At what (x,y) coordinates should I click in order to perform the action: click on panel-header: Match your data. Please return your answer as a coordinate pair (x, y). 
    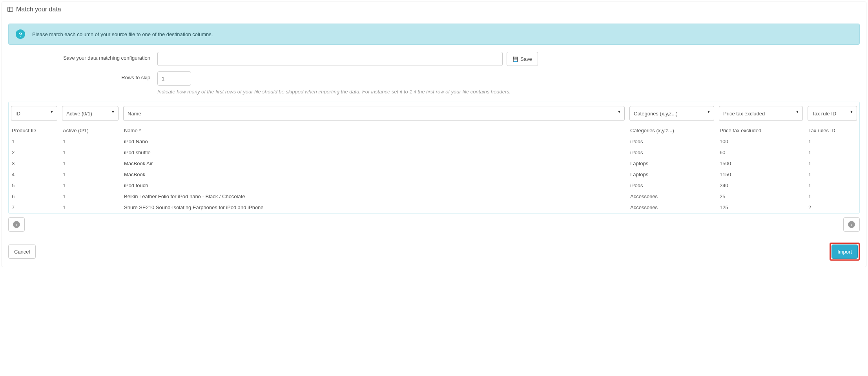
    Looking at the image, I should click on (434, 9).